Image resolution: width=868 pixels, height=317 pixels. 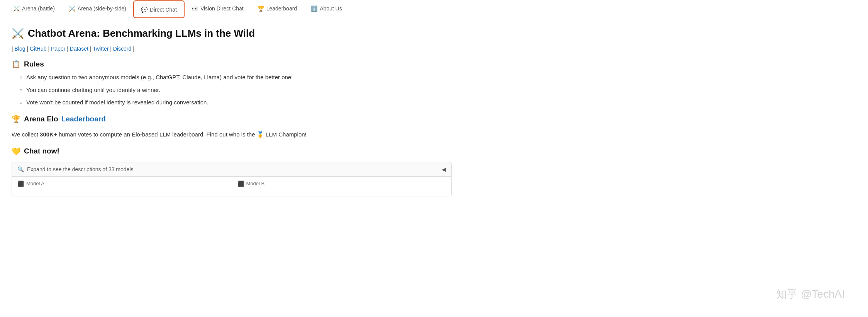 I want to click on model-b-icon: ⬛, so click(x=241, y=184).